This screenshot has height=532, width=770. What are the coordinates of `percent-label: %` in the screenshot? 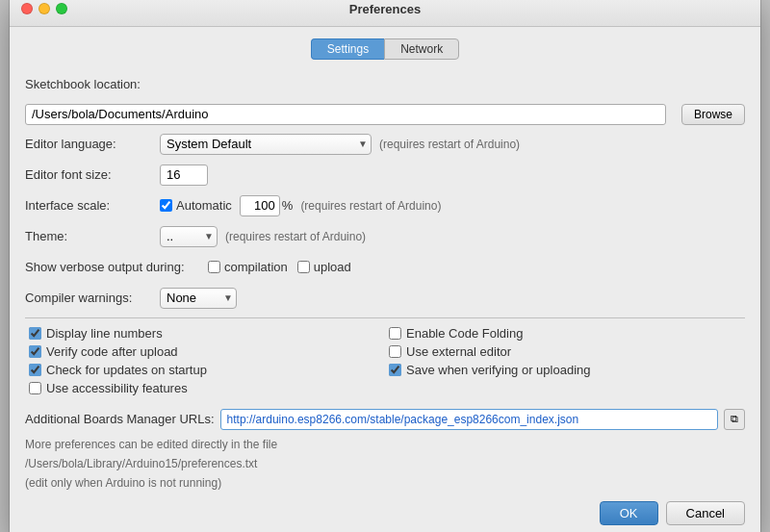 It's located at (288, 206).